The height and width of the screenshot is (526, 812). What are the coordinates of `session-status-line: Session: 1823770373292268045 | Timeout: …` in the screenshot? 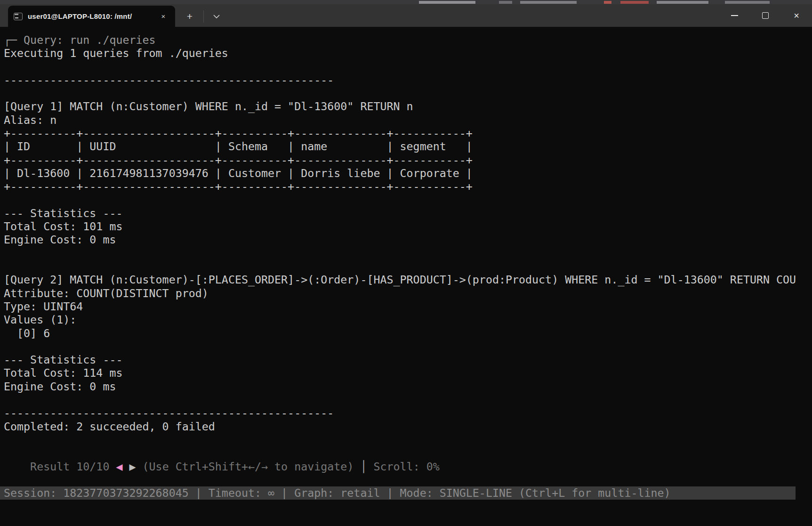 It's located at (398, 493).